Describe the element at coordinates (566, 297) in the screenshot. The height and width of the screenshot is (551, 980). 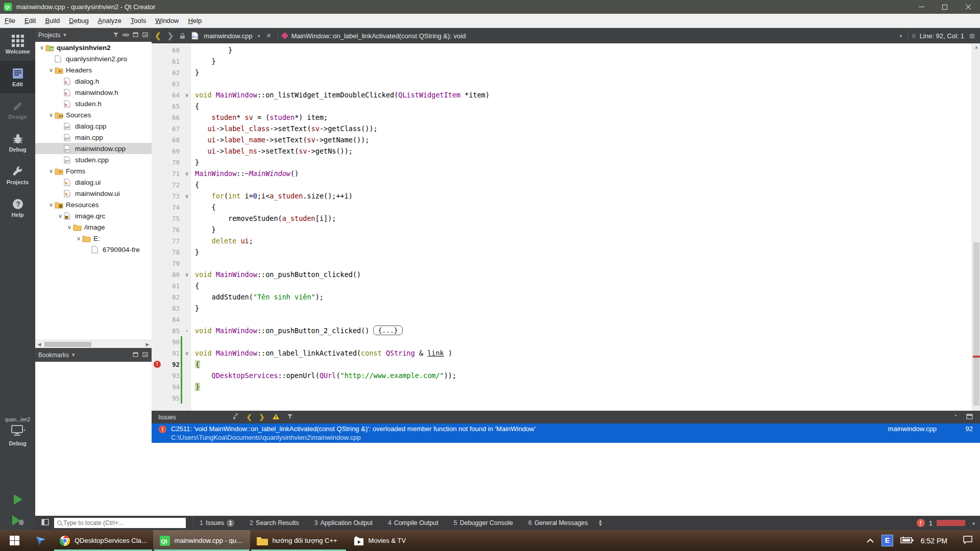
I see `code-line-82: 82 addStuden("Tên sinh viên");` at that location.